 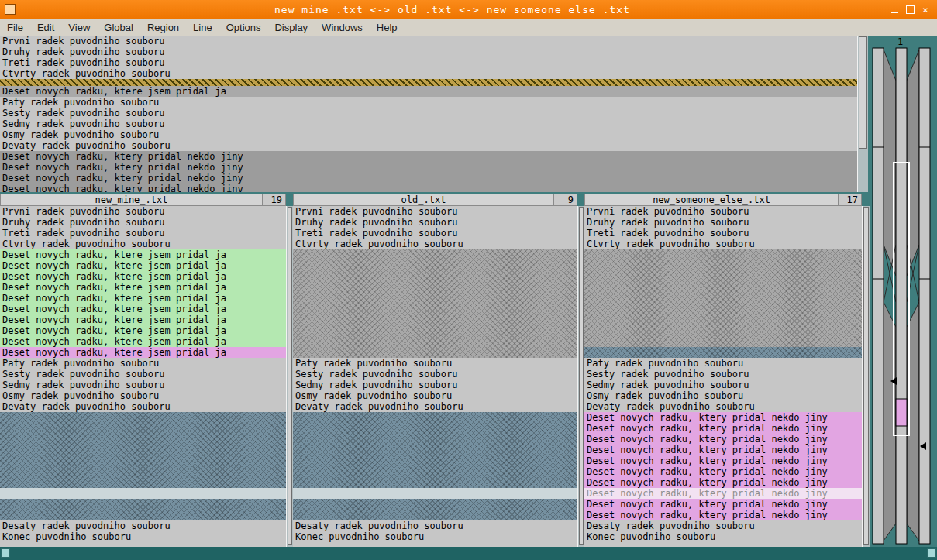 I want to click on menu-item-line: Line, so click(x=203, y=28).